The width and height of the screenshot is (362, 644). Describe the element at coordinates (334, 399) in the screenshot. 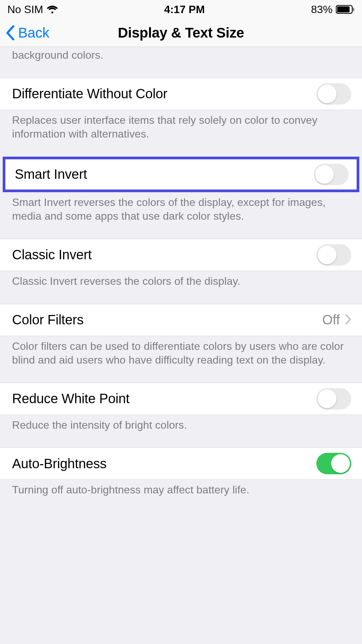

I see `toggle-reduce-white-point` at that location.